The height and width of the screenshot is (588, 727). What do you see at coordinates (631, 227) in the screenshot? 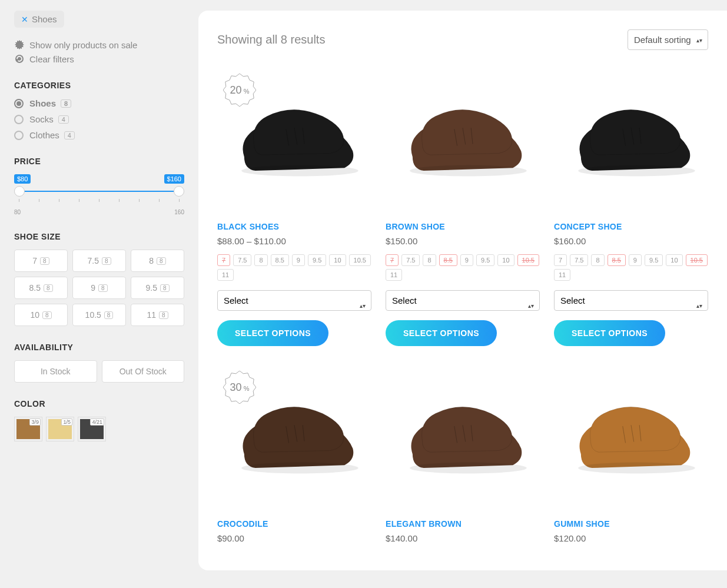
I see `product-title: CONCEPT SHOE` at bounding box center [631, 227].